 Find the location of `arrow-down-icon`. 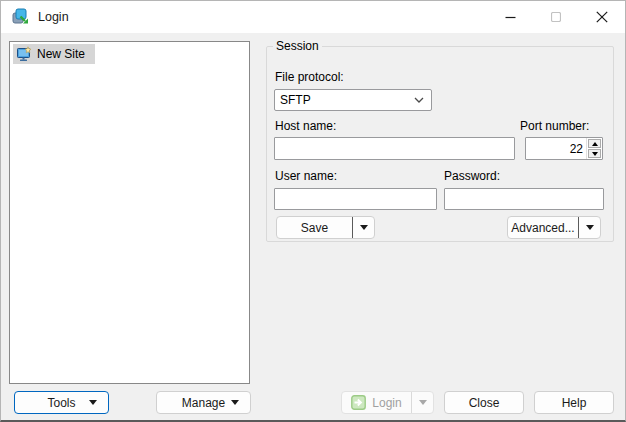

arrow-down-icon is located at coordinates (595, 154).